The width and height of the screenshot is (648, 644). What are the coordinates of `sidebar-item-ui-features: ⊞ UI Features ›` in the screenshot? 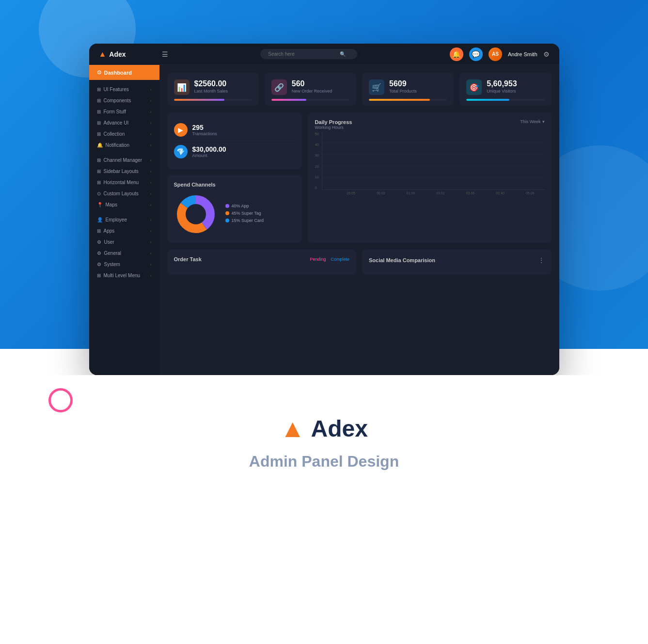 It's located at (124, 89).